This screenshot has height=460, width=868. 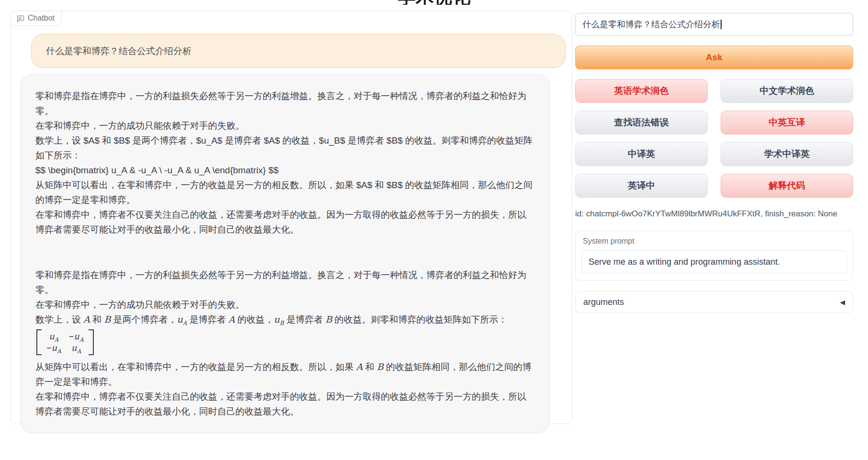 I want to click on bot-raw-paragraph: 数学上，设 $A$ 和 $B$ 是两个博弈者，$u_A$ 是博弈者 $A$ 的收…, so click(x=285, y=148).